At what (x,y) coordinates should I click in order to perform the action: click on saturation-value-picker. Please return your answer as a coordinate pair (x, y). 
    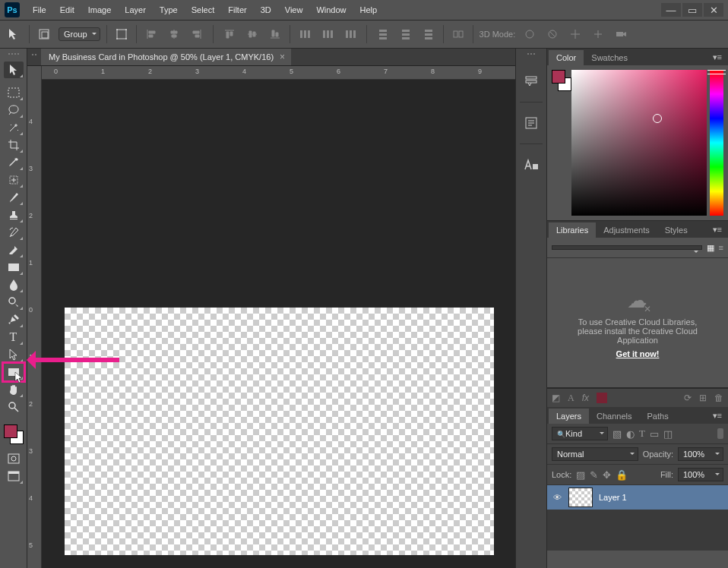
    Looking at the image, I should click on (639, 143).